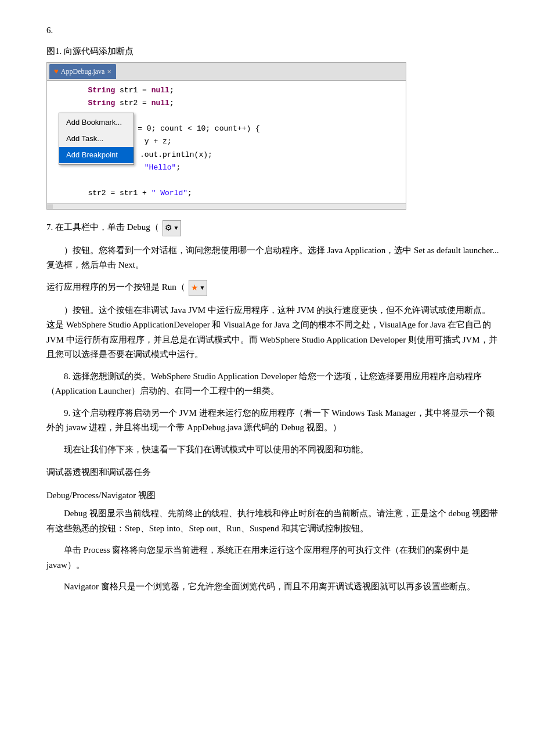 The height and width of the screenshot is (756, 534). I want to click on step-7-text-before: 7. 在工具栏中，单击 Debug（, so click(103, 227).